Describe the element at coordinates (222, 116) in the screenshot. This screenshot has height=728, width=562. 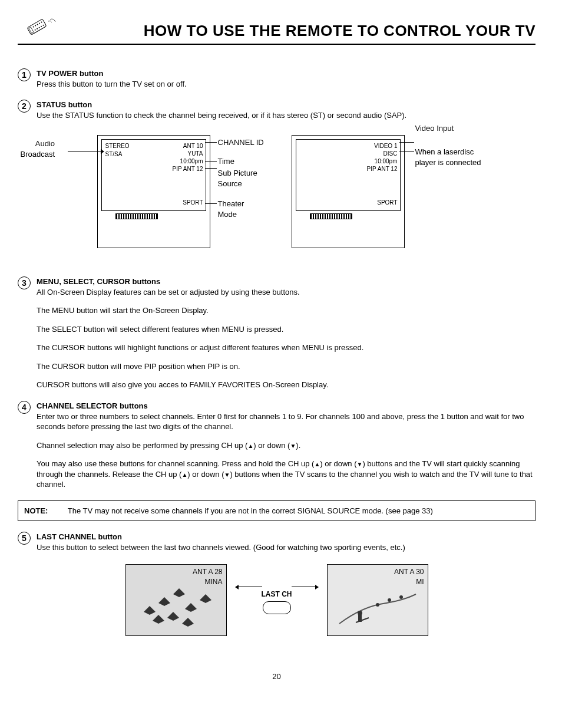
I see `section-desc: Use the STATUS function to check the cha…` at that location.